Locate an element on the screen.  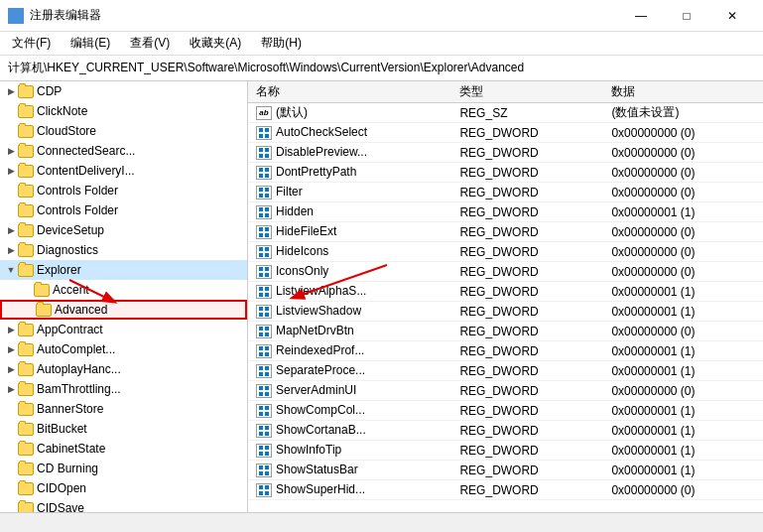
tree-item: ▼Explorer is located at coordinates (123, 270).